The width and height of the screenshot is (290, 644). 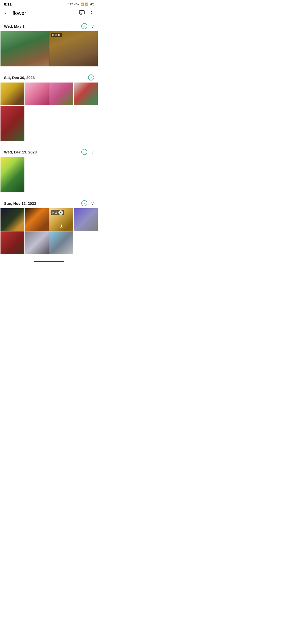 What do you see at coordinates (49, 49) in the screenshot?
I see `photo-grid-wed-may-1: 0:04 ▶` at bounding box center [49, 49].